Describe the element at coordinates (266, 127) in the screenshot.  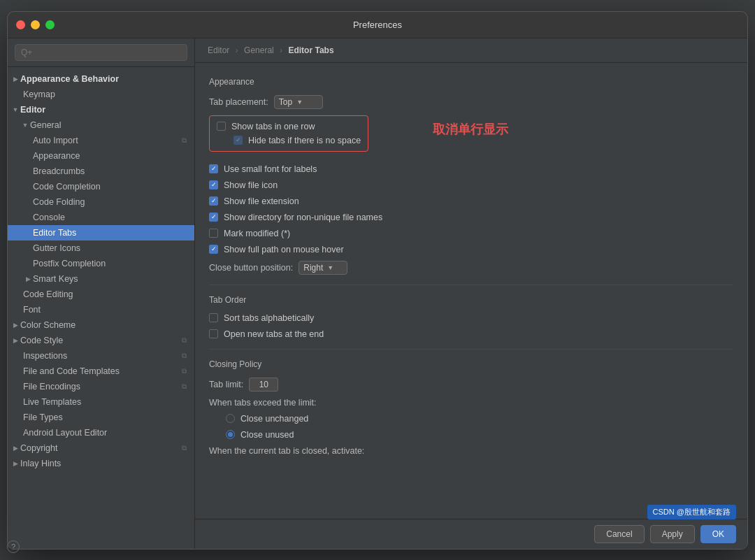
I see `show-tabs-checkbox-label: Show tabs in one row` at that location.